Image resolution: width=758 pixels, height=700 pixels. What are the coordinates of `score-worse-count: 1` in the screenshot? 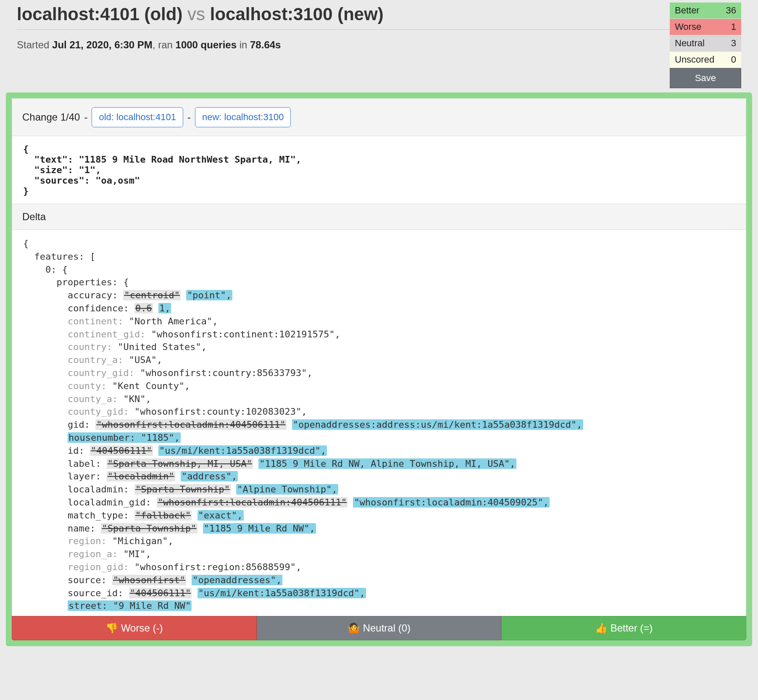 It's located at (734, 27).